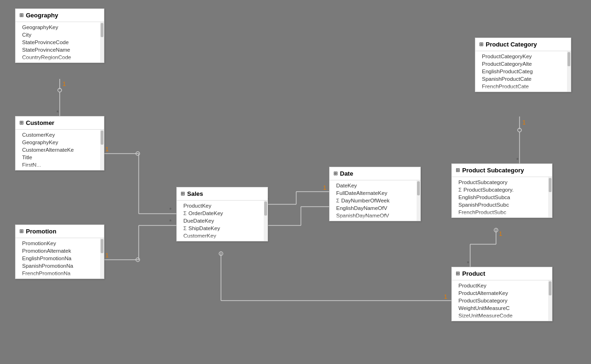  Describe the element at coordinates (222, 194) in the screenshot. I see `table-header-sales: ⊞ Sales` at that location.